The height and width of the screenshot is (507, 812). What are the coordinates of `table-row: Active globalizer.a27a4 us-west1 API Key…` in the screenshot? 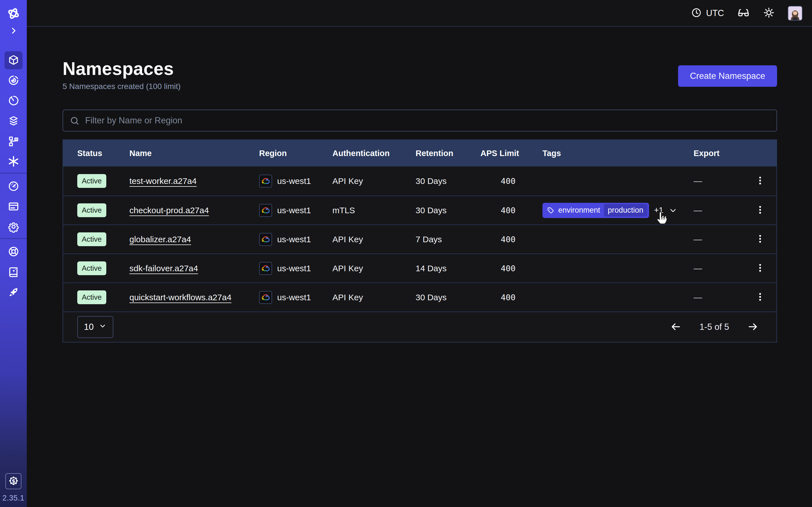 It's located at (420, 239).